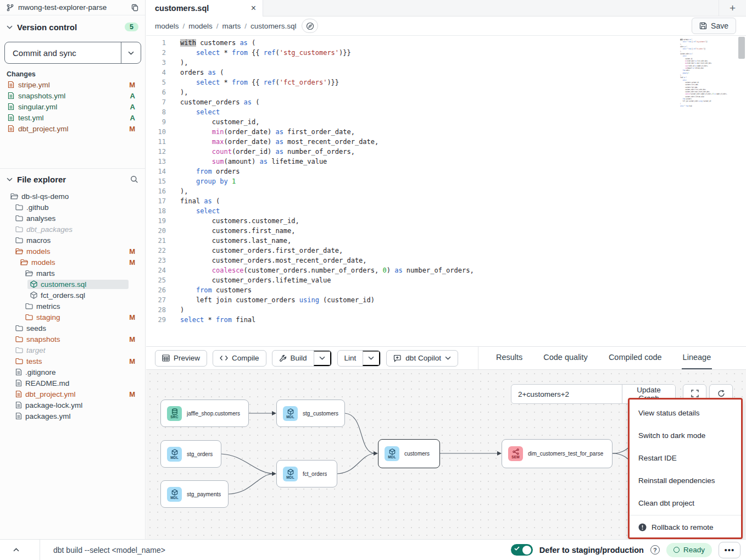  What do you see at coordinates (73, 96) in the screenshot?
I see `change-list-item: snapshots.yml A` at bounding box center [73, 96].